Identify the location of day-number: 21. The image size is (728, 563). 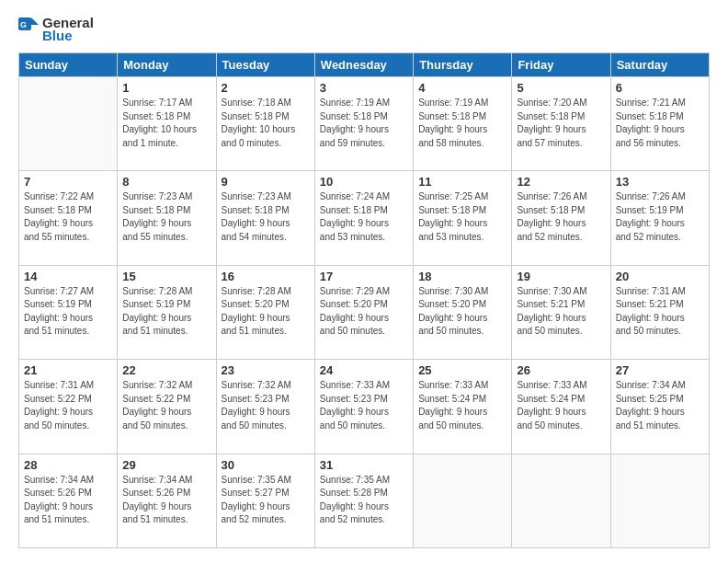
(68, 370).